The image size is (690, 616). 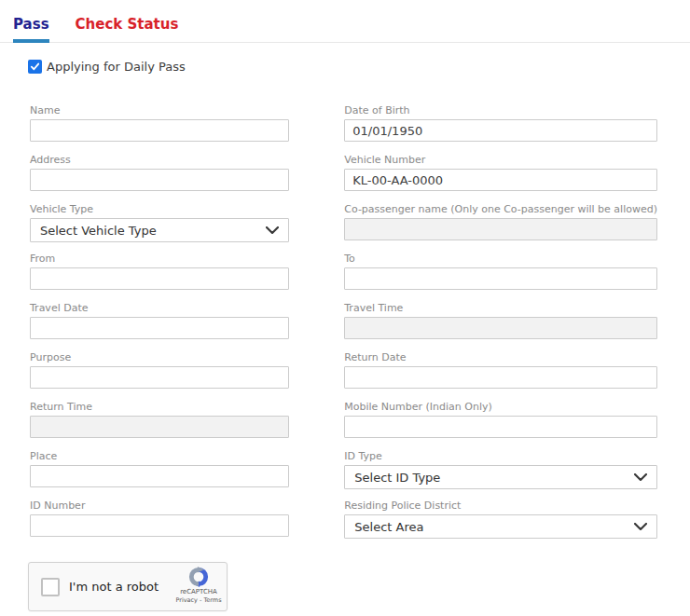 What do you see at coordinates (159, 376) in the screenshot?
I see `field-purpose: Purpose` at bounding box center [159, 376].